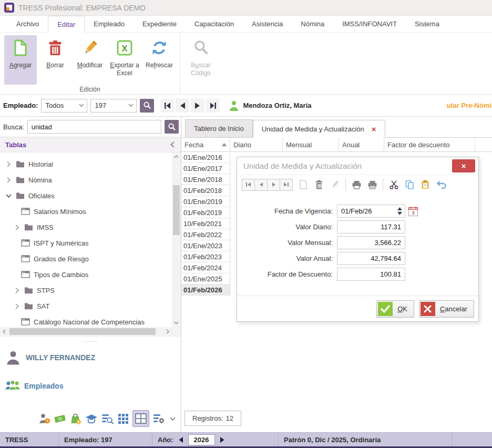  What do you see at coordinates (159, 419) in the screenshot?
I see `config-list-icon` at bounding box center [159, 419].